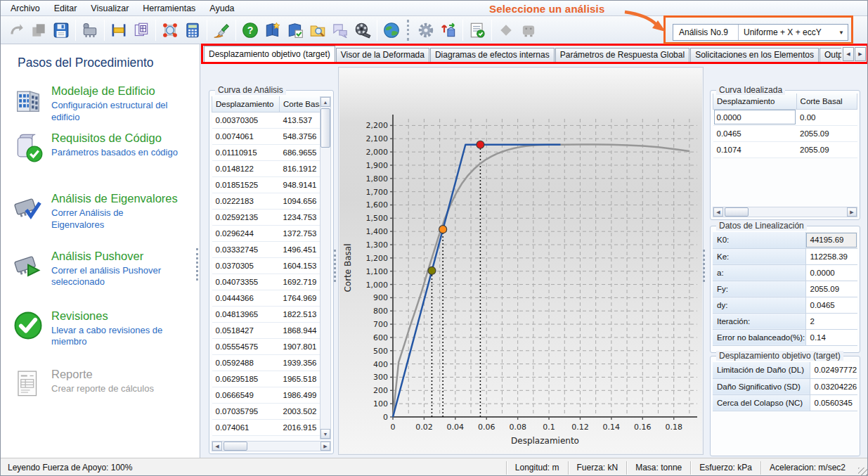  What do you see at coordinates (295, 30) in the screenshot?
I see `book-check-icon` at bounding box center [295, 30].